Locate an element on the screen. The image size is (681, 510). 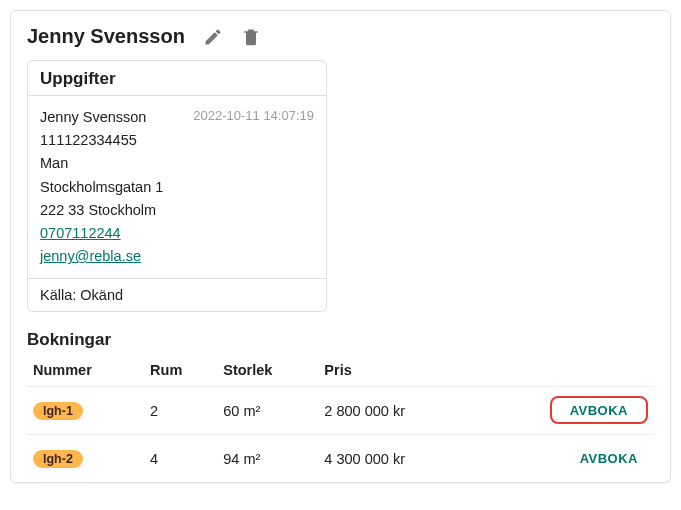
bookings-header-row: Nummer Rum Storlek Pris is located at coordinates (340, 370).